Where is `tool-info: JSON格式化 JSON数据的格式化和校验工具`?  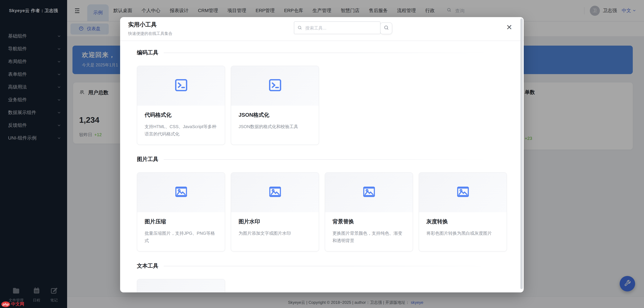 tool-info: JSON格式化 JSON数据的格式化和校验工具 is located at coordinates (275, 118).